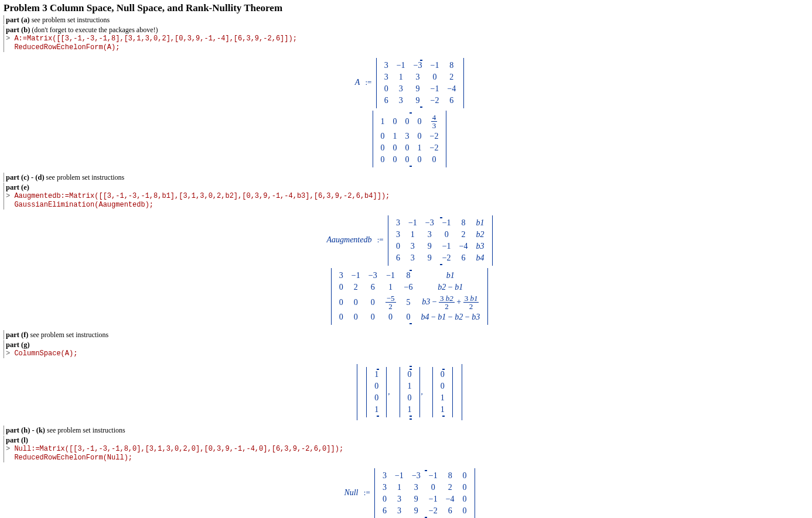 This screenshot has width=812, height=518. I want to click on code-e-text: Aaugmentedb:=Matrix([[3,-1,-3,-1,8,b1],[…, so click(198, 200).